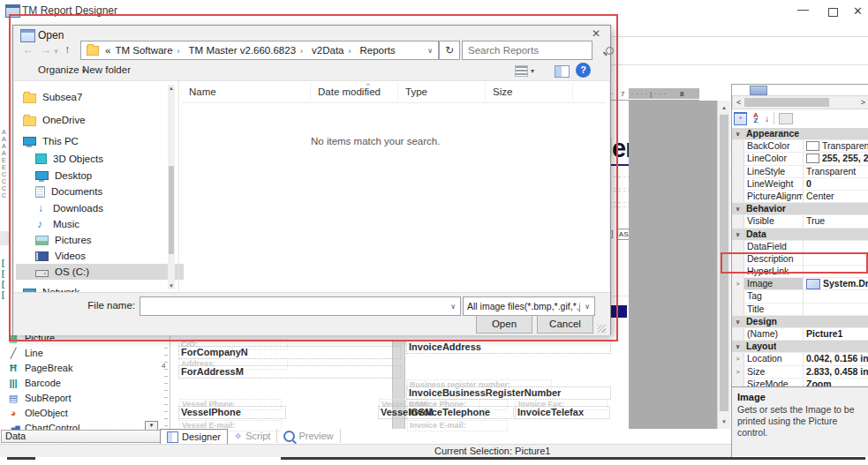  I want to click on property-row: > Image System.Drawin, so click(800, 284).